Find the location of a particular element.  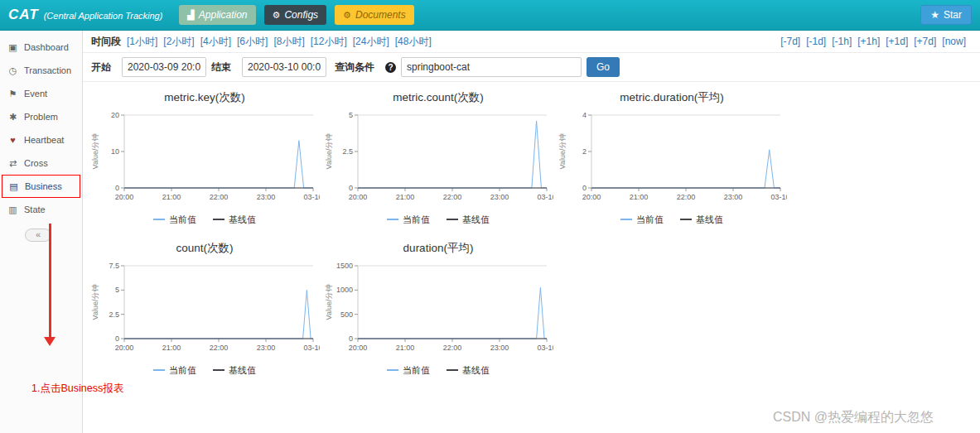

quick-nav-link: [+1h] is located at coordinates (868, 41).